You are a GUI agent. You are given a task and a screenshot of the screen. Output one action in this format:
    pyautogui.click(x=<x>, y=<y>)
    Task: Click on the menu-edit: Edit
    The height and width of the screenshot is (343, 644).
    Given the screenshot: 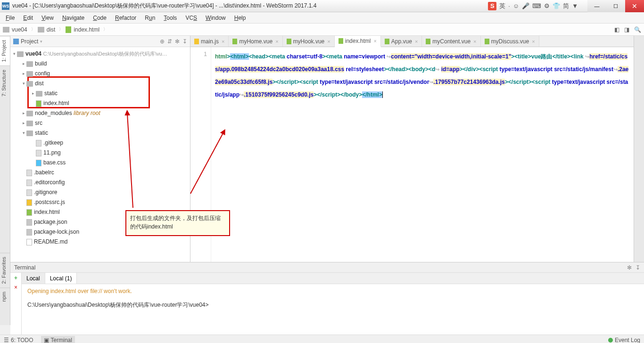 What is the action you would take?
    pyautogui.click(x=28, y=18)
    